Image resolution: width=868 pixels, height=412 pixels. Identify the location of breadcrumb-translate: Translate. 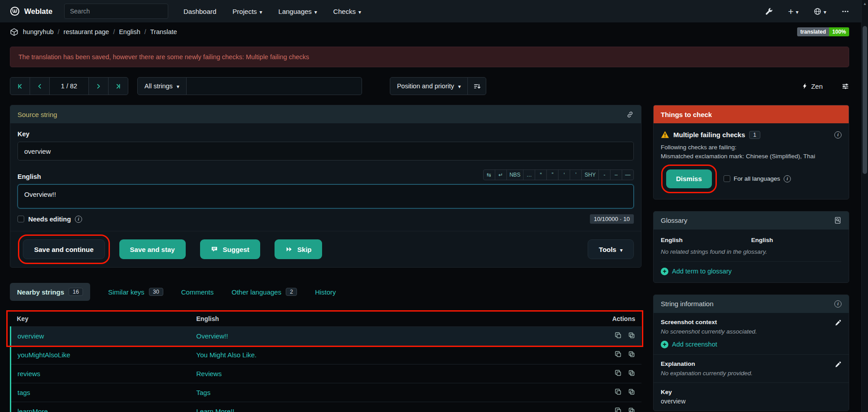
(164, 32).